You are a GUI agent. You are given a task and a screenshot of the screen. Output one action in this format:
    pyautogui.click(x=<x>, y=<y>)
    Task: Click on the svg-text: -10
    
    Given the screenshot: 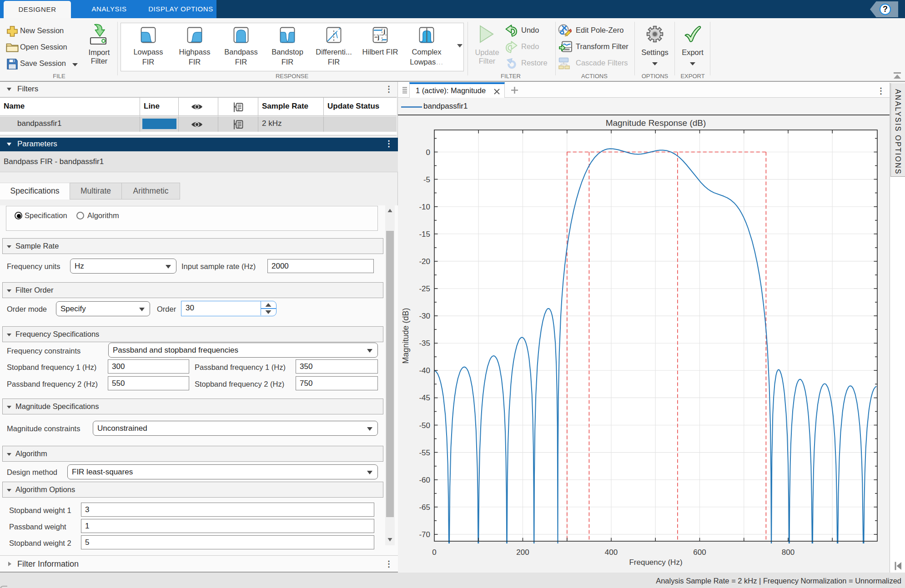 What is the action you would take?
    pyautogui.click(x=425, y=207)
    